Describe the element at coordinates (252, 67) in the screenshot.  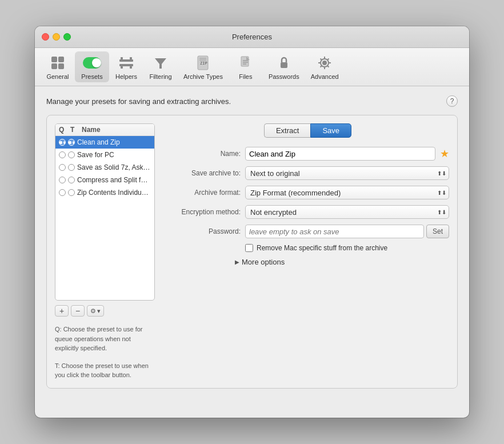
I see `toolbar: General Presets Helpers` at that location.